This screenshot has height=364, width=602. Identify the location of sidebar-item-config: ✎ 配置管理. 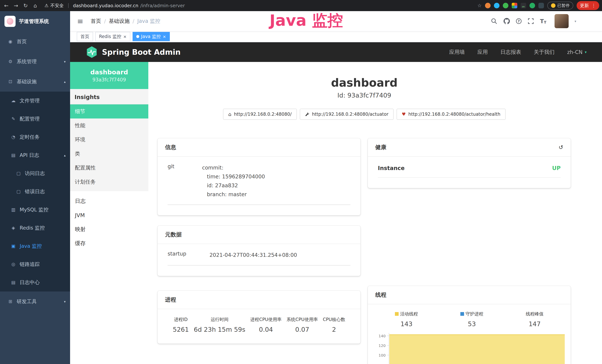
(35, 119).